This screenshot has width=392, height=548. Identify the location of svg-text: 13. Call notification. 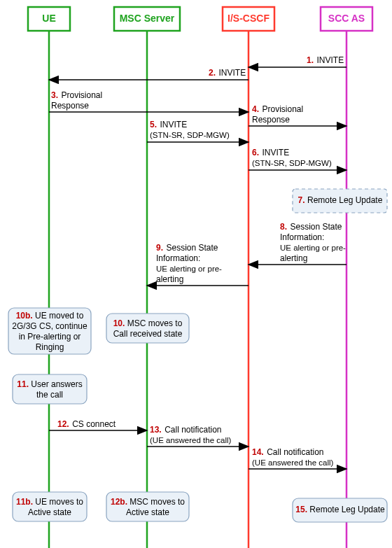
(186, 428).